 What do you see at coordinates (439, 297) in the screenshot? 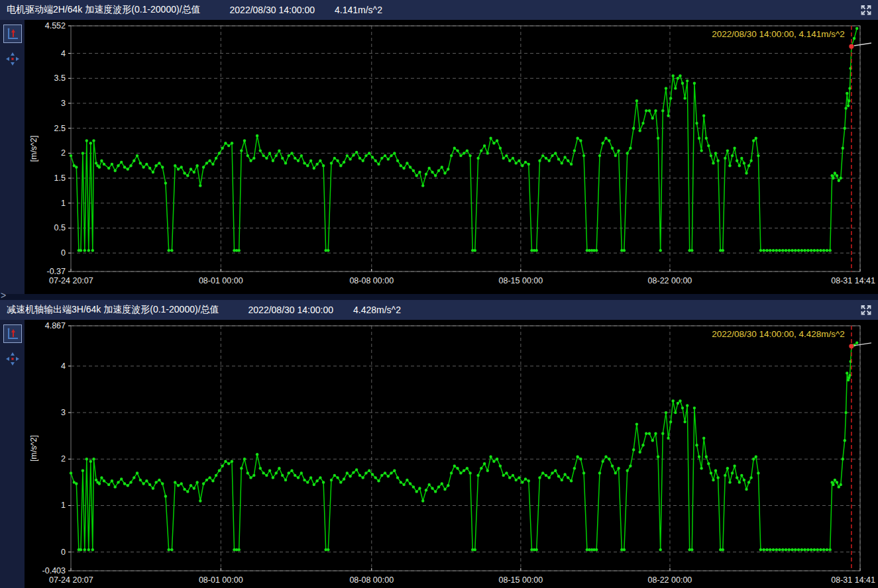
I see `panel-splitter: >` at bounding box center [439, 297].